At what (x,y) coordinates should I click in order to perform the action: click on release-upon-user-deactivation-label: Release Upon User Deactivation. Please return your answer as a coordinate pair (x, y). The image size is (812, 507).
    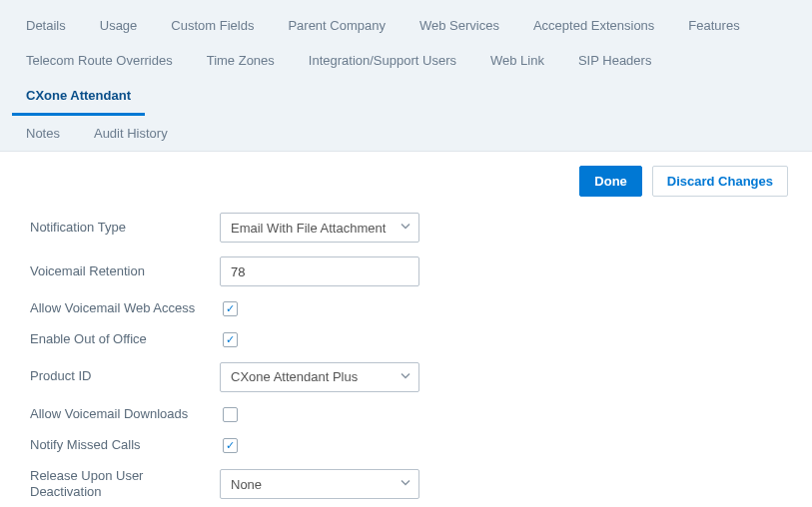
    Looking at the image, I should click on (125, 485).